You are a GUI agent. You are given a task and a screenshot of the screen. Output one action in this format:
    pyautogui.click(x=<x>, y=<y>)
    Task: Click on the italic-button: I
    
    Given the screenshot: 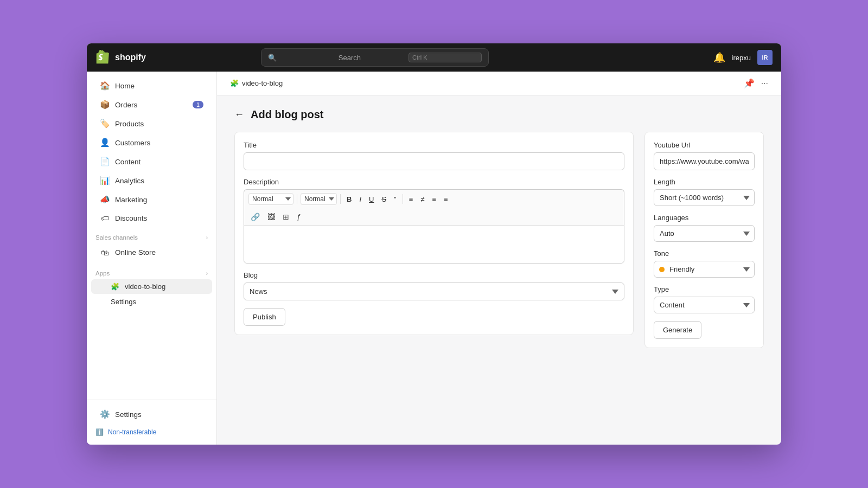 What is the action you would take?
    pyautogui.click(x=360, y=200)
    